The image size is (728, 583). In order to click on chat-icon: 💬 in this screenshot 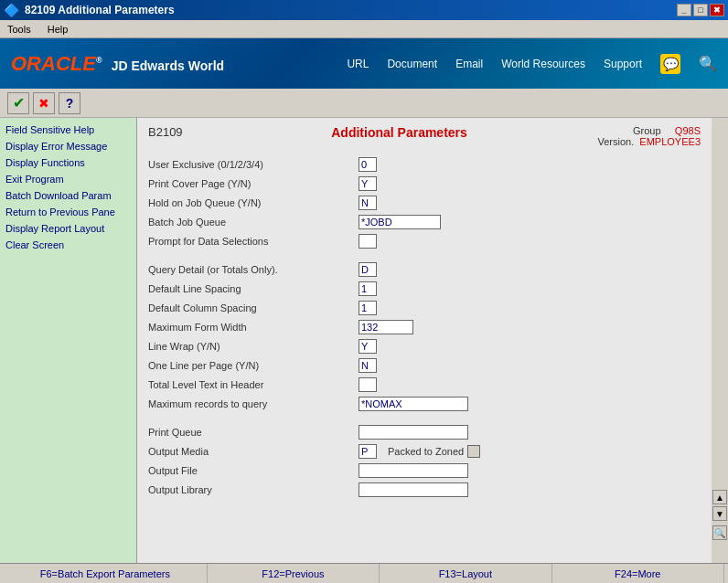, I will do `click(670, 64)`.